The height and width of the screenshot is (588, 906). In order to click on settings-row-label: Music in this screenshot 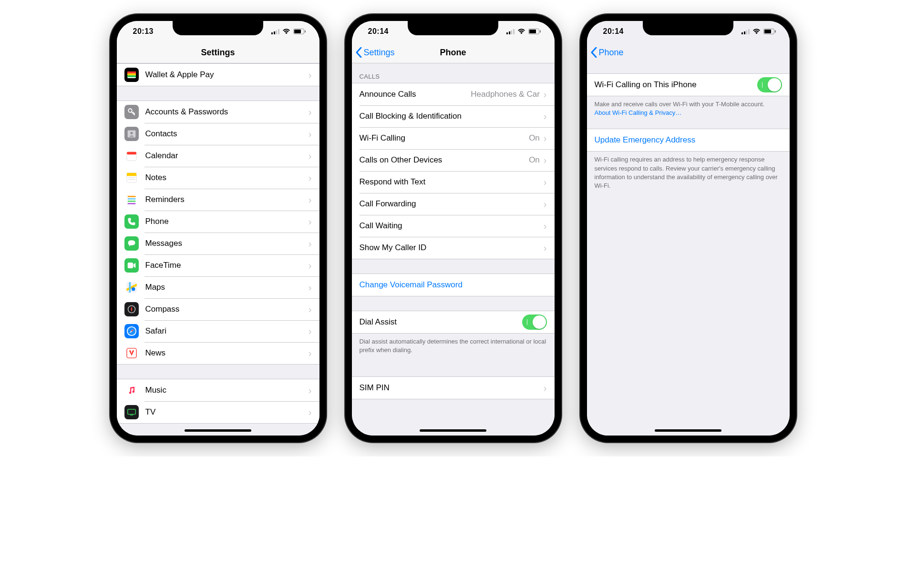, I will do `click(227, 390)`.